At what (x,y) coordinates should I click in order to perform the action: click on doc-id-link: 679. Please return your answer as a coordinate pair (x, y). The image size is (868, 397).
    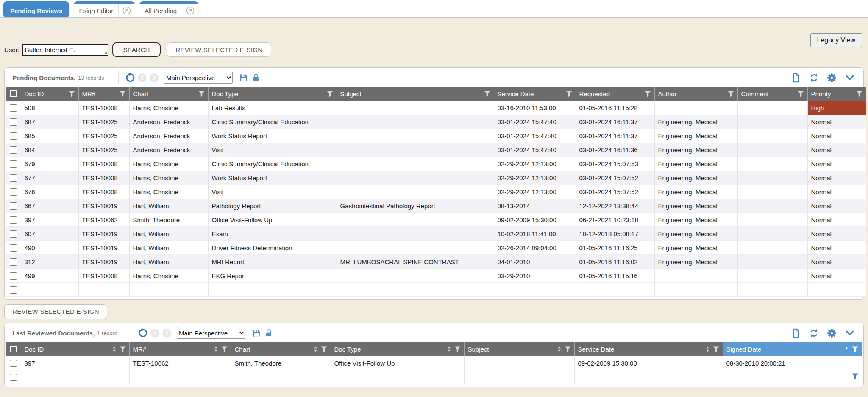
    Looking at the image, I should click on (30, 164).